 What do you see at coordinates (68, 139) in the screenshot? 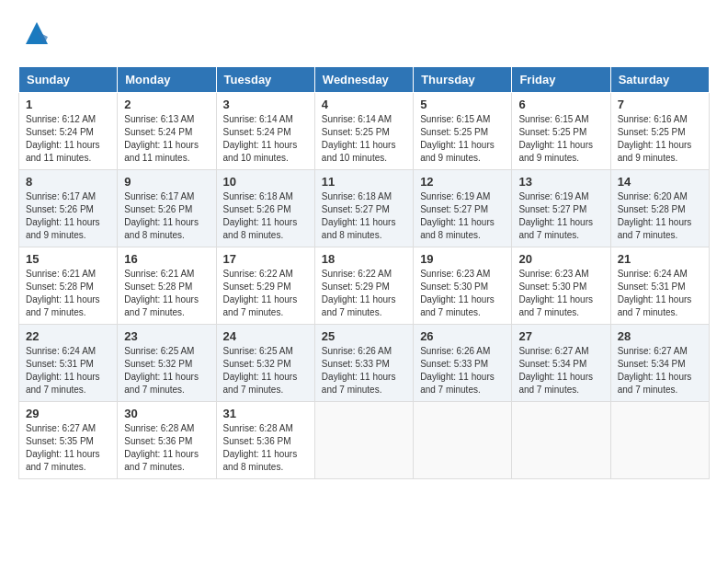
I see `day-info: Sunrise: 6:12 AM Sunset: 5:24 PM Dayligh…` at bounding box center [68, 139].